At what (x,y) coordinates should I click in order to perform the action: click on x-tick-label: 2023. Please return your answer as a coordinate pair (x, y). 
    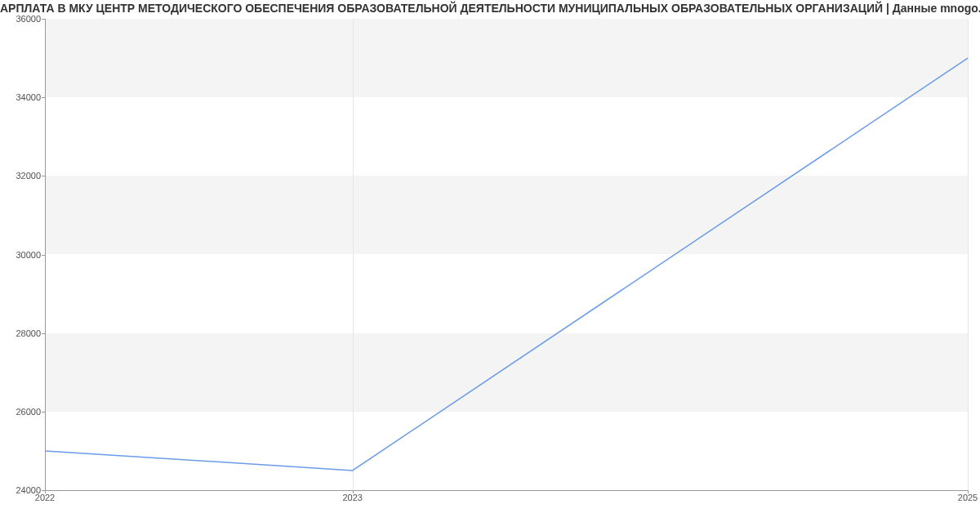
    Looking at the image, I should click on (352, 498).